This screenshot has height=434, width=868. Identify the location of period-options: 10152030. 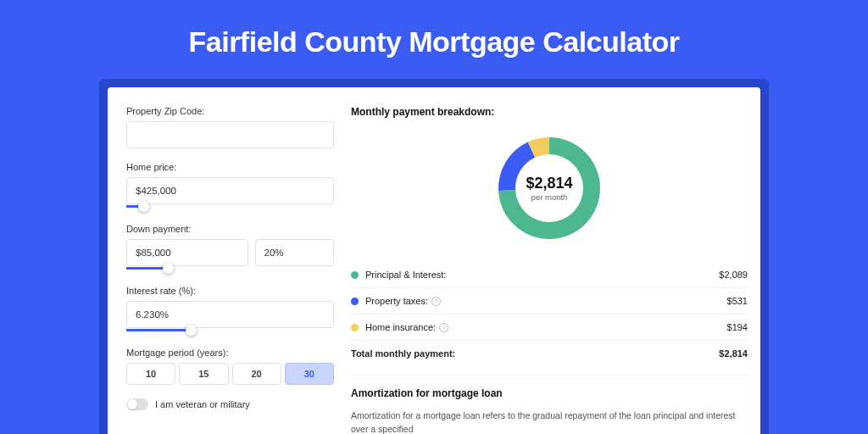
(231, 374).